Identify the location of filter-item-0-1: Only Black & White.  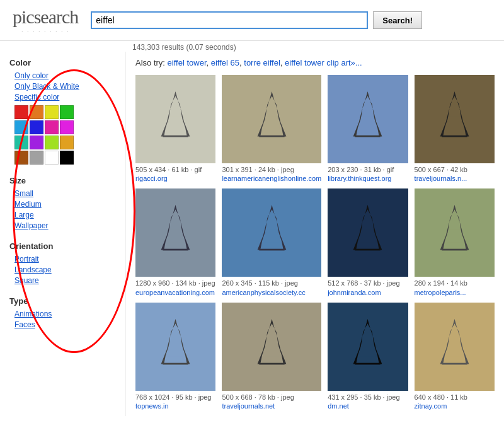
(63, 86).